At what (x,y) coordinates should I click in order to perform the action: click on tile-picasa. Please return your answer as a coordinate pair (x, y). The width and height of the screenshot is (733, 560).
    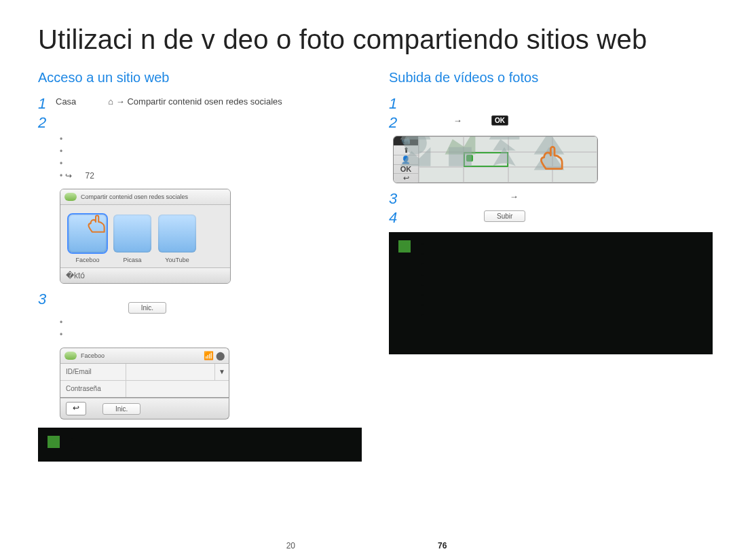
    Looking at the image, I should click on (132, 234).